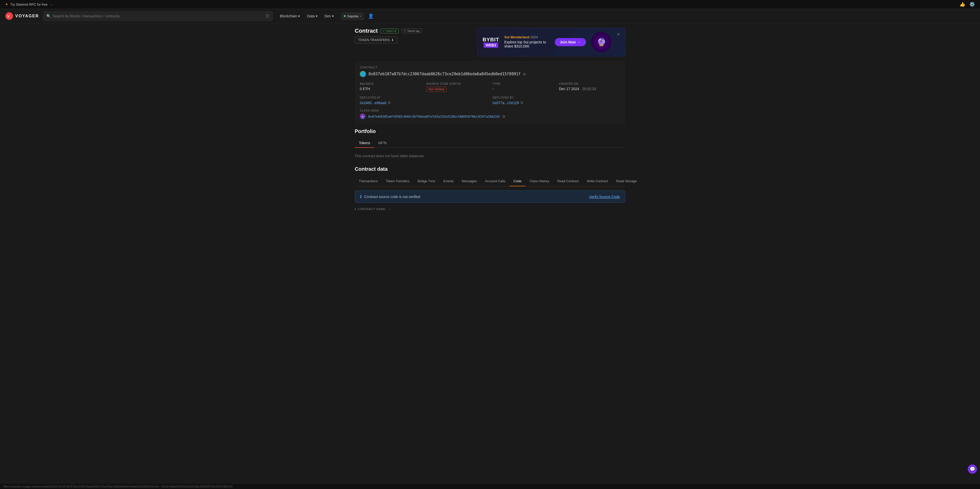 Image resolution: width=980 pixels, height=489 pixels. Describe the element at coordinates (491, 45) in the screenshot. I see `web3-badge: WEB3` at that location.